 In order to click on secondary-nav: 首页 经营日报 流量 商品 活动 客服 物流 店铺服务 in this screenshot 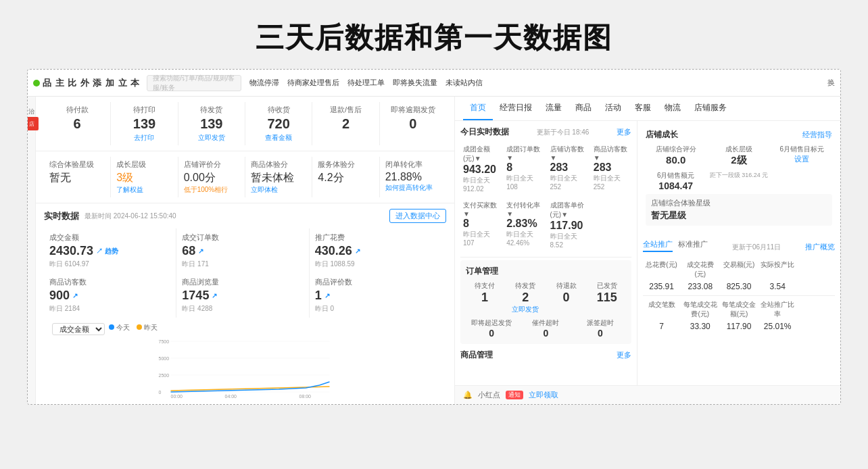, I will do `click(648, 109)`.